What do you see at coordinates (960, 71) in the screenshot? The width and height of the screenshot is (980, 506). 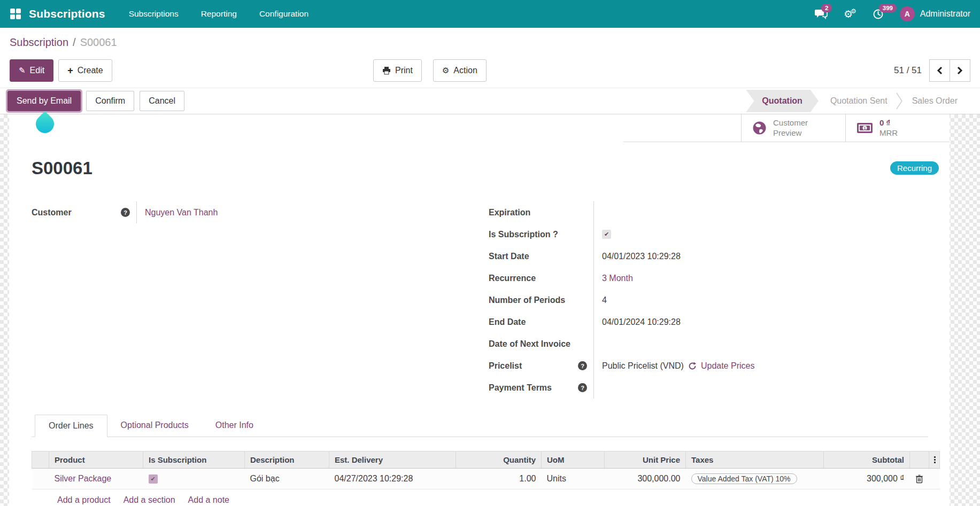 I see `pager-next-button` at bounding box center [960, 71].